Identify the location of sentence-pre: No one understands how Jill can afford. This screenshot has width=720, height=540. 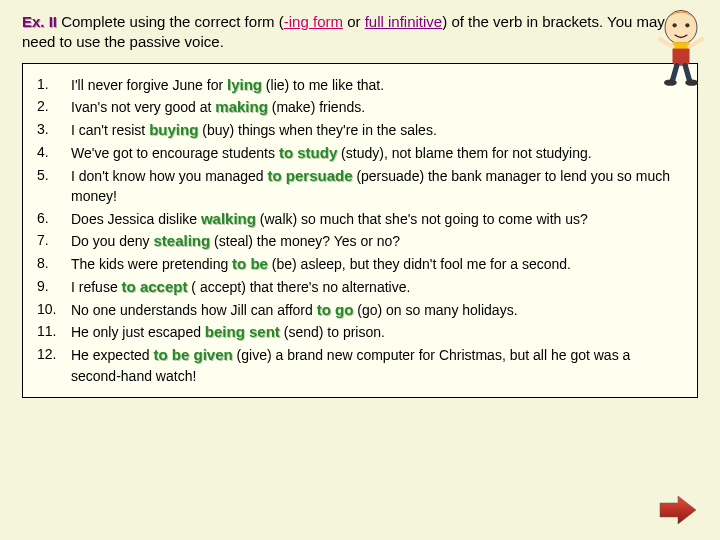
(194, 310).